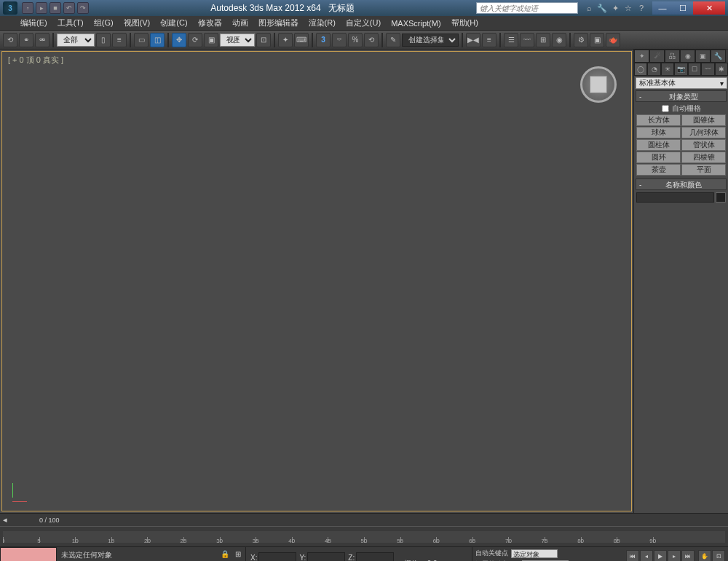 Image resolution: width=728 pixels, height=561 pixels. Describe the element at coordinates (28, 554) in the screenshot. I see `maxscript-listener: ⋯ 所在行:` at that location.